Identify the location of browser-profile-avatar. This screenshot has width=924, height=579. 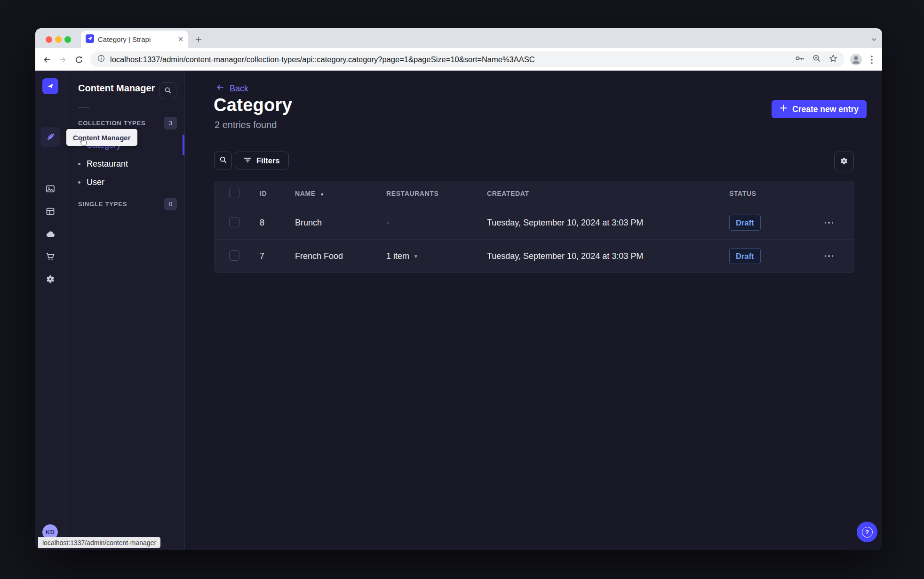
(856, 60).